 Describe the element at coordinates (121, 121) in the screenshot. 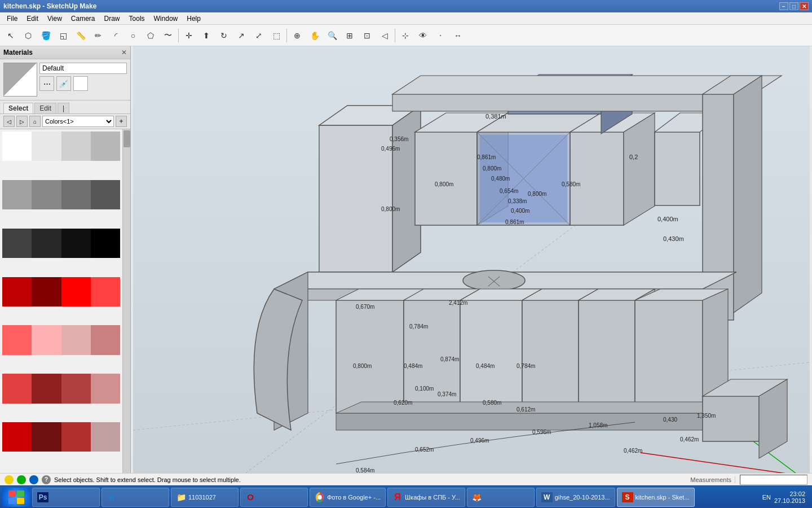

I see `create-material-button: +` at that location.